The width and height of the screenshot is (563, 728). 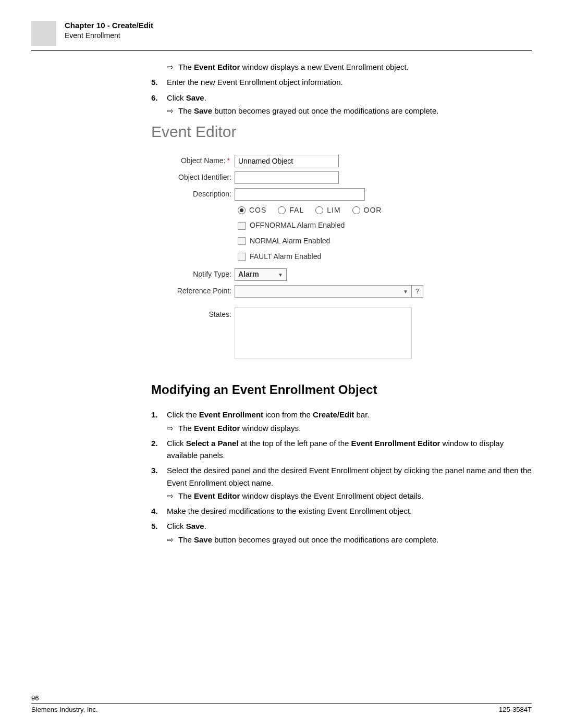 I want to click on checkbox-normal, so click(x=242, y=241).